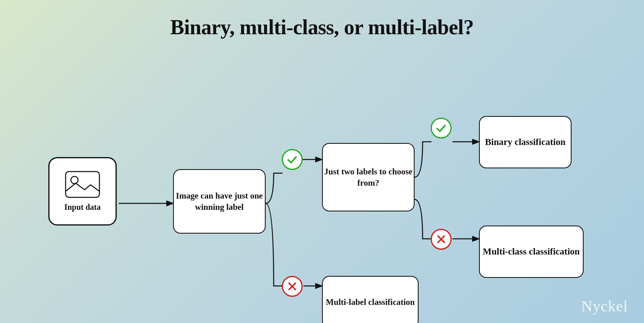  What do you see at coordinates (368, 177) in the screenshot?
I see `two-labels-text: Just two labels to choose from?` at bounding box center [368, 177].